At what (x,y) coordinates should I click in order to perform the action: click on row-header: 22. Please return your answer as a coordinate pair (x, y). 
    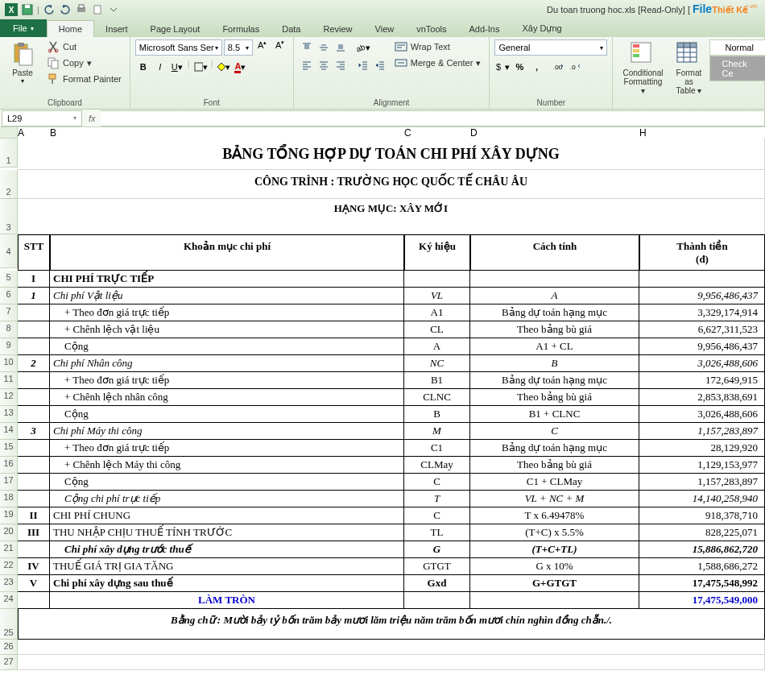
    Looking at the image, I should click on (9, 567).